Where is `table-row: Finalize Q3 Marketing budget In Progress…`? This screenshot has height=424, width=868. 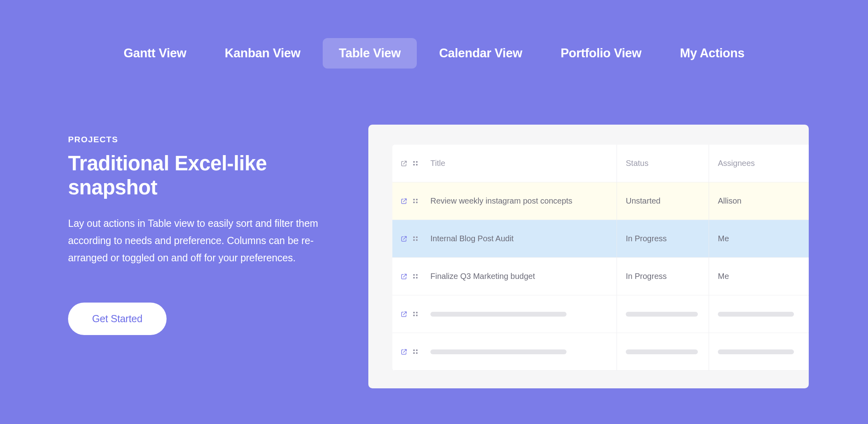
table-row: Finalize Q3 Marketing budget In Progress… is located at coordinates (601, 277).